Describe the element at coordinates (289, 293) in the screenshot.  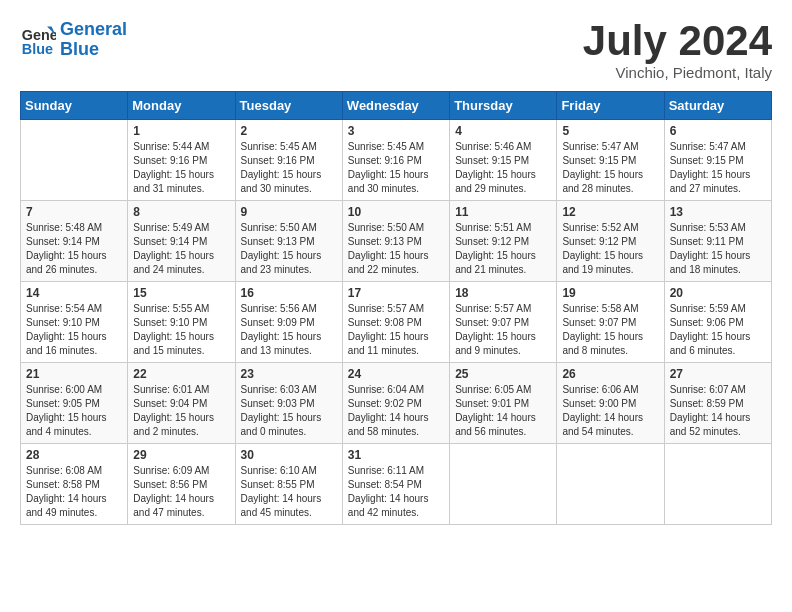
I see `day-number: 16` at that location.